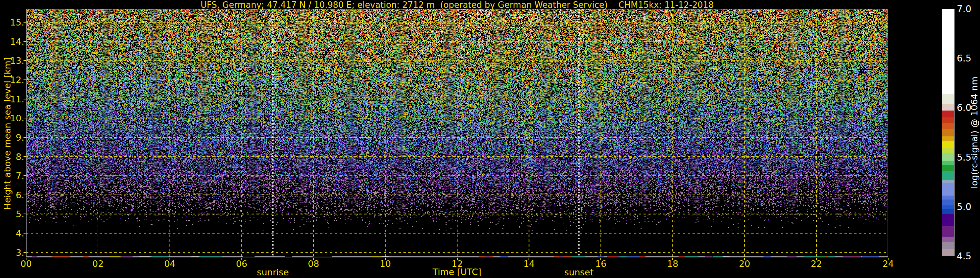 This screenshot has height=278, width=980. Describe the element at coordinates (13, 137) in the screenshot. I see `y-tick-label: 9.` at that location.